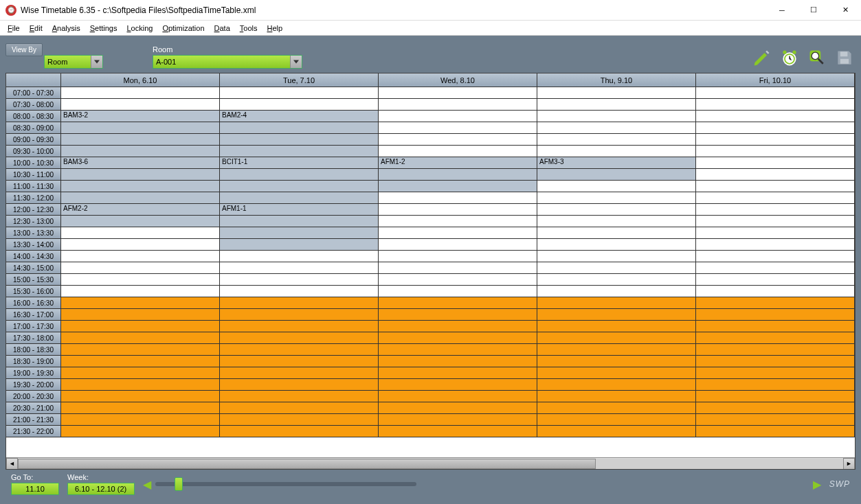 The image size is (861, 504). I want to click on menu-edit: Edit, so click(36, 28).